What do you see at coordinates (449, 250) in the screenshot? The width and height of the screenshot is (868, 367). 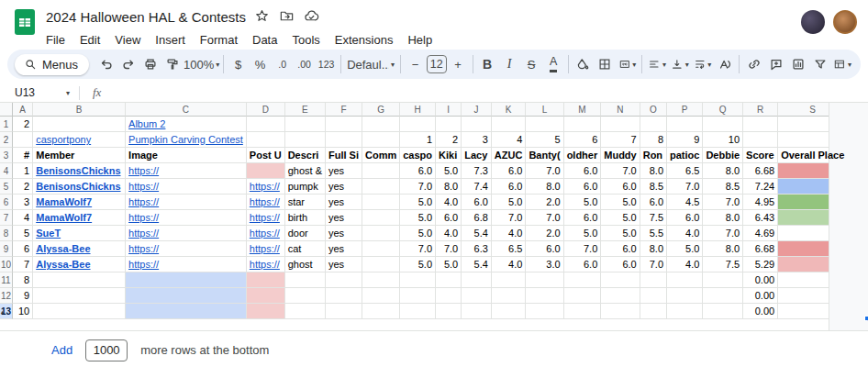 I see `cell-I9: 7.0` at bounding box center [449, 250].